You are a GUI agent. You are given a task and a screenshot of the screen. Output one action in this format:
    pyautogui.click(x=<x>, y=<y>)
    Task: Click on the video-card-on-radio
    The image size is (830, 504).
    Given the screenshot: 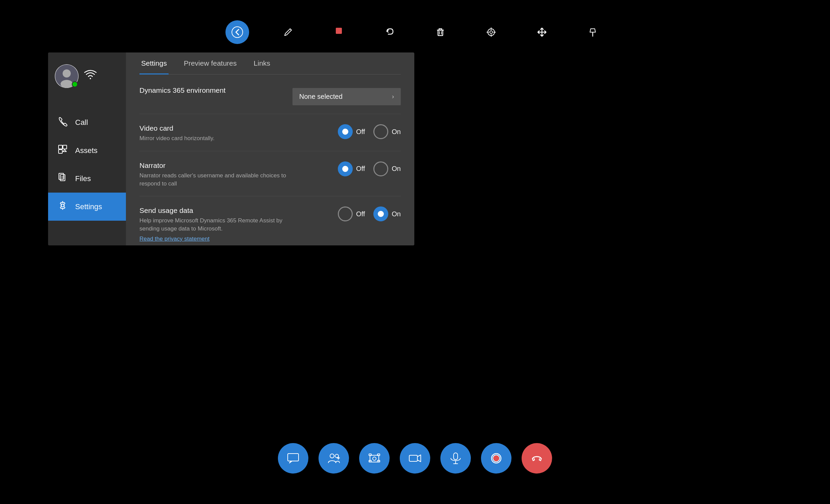 What is the action you would take?
    pyautogui.click(x=381, y=132)
    